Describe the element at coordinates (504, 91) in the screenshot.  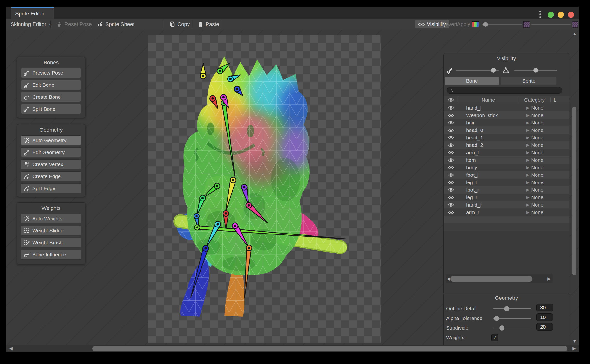
I see `search-input` at that location.